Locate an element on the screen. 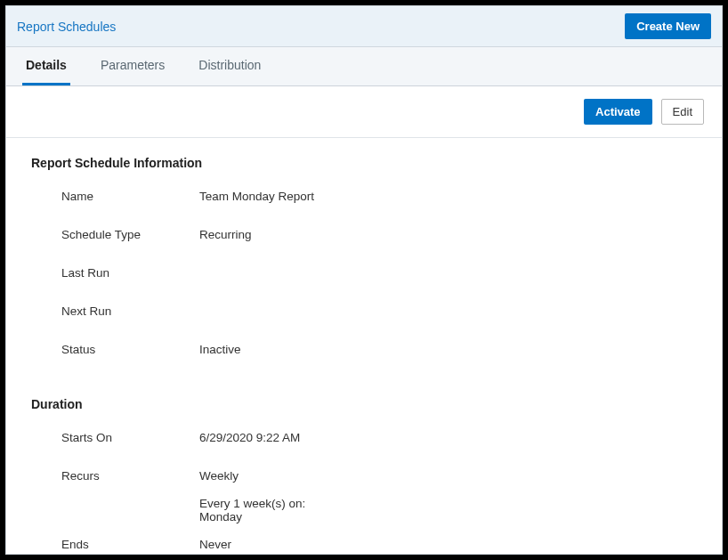 The height and width of the screenshot is (560, 728). field-value-starts-on: 6/29/2020 9:22 AM is located at coordinates (249, 438).